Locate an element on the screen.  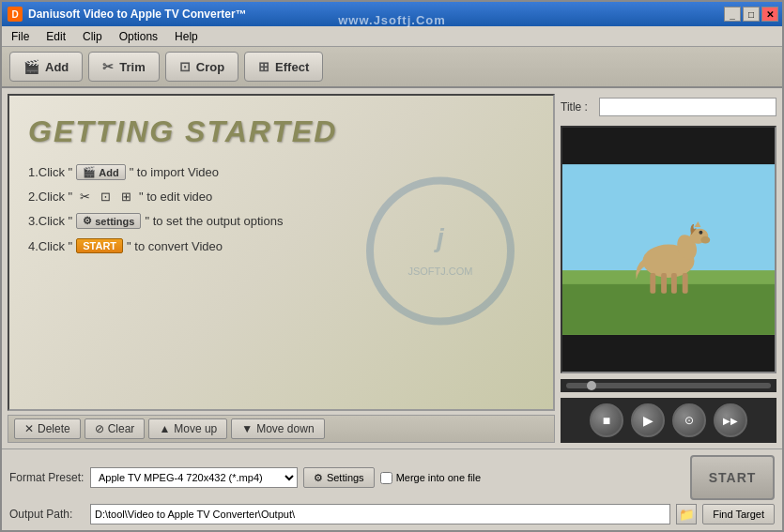
add-label: Add is located at coordinates (56, 68).